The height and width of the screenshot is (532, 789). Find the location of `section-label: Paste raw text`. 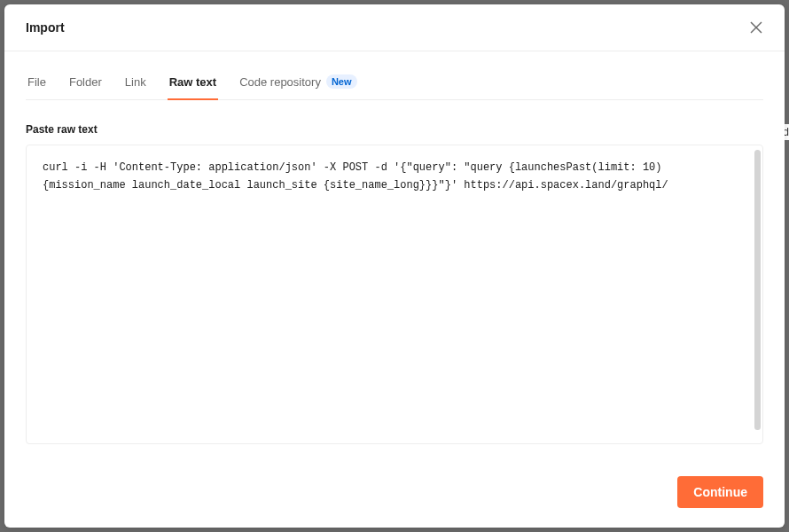

section-label: Paste raw text is located at coordinates (394, 129).